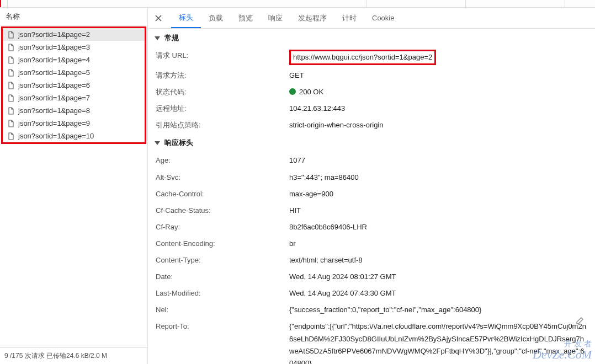 This screenshot has height=364, width=595. Describe the element at coordinates (216, 18) in the screenshot. I see `tab-payload: 负载` at that location.